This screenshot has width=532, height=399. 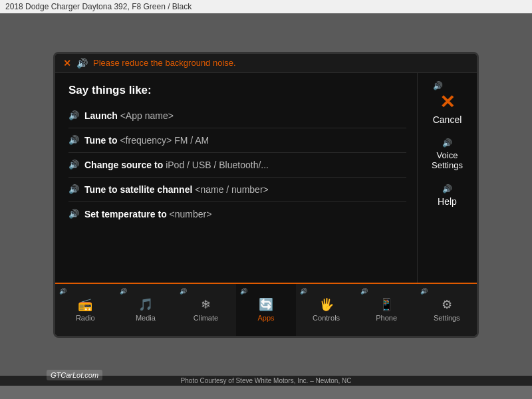 What do you see at coordinates (447, 161) in the screenshot?
I see `voice-settings-label: VoiceSettings` at bounding box center [447, 161].